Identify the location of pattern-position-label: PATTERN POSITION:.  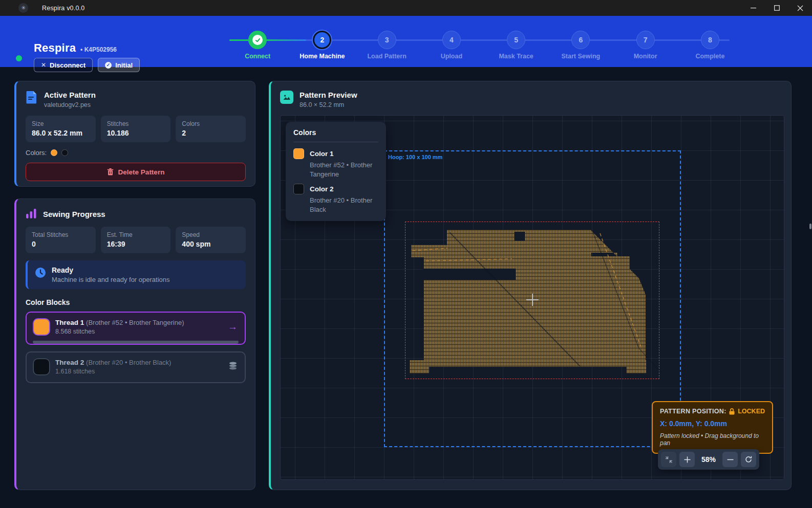
(693, 411).